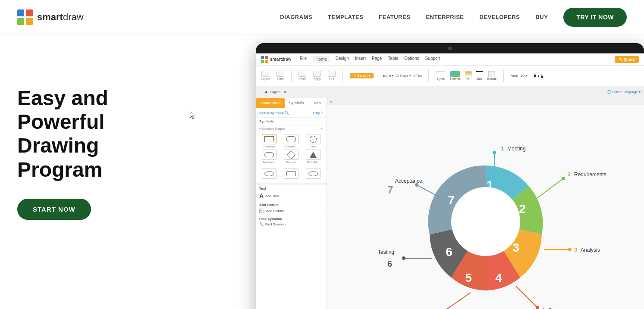 The width and height of the screenshot is (644, 309). Describe the element at coordinates (292, 141) in the screenshot. I see `shape-rounded: Rounded...` at that location.